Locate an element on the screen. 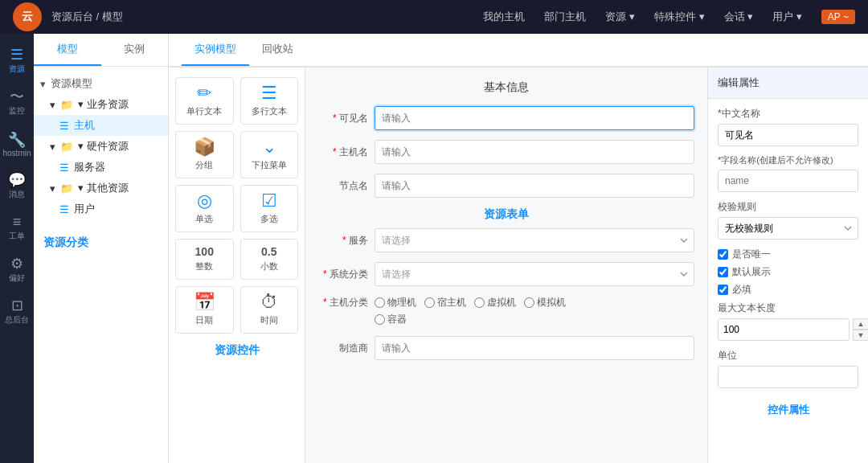 The width and height of the screenshot is (868, 463). tree-item-business: ▾ 📁 ▾ 业务资源 is located at coordinates (101, 104).